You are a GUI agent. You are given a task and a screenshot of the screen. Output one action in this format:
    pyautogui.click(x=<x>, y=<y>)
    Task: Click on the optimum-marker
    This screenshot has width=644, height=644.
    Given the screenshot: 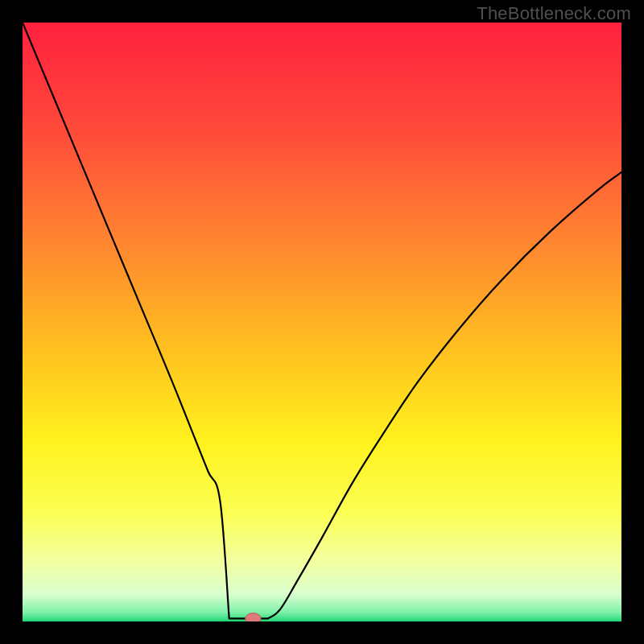 What is the action you would take?
    pyautogui.click(x=253, y=617)
    